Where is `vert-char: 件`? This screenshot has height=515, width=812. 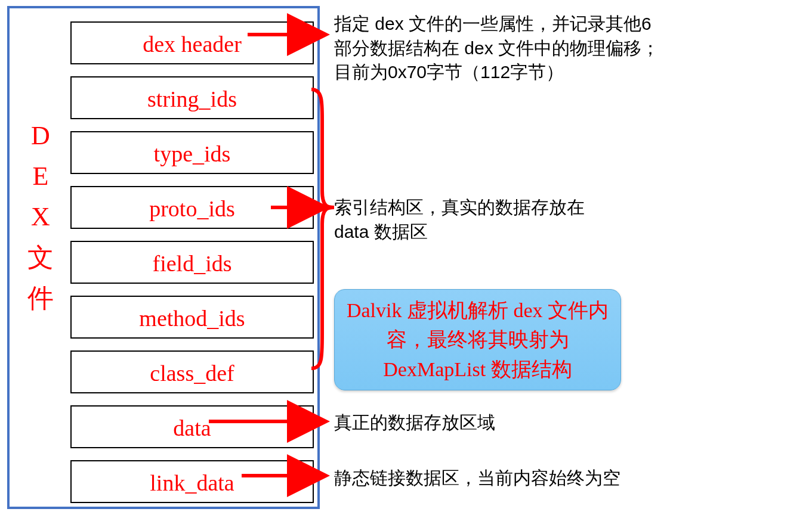 vert-char: 件 is located at coordinates (41, 299).